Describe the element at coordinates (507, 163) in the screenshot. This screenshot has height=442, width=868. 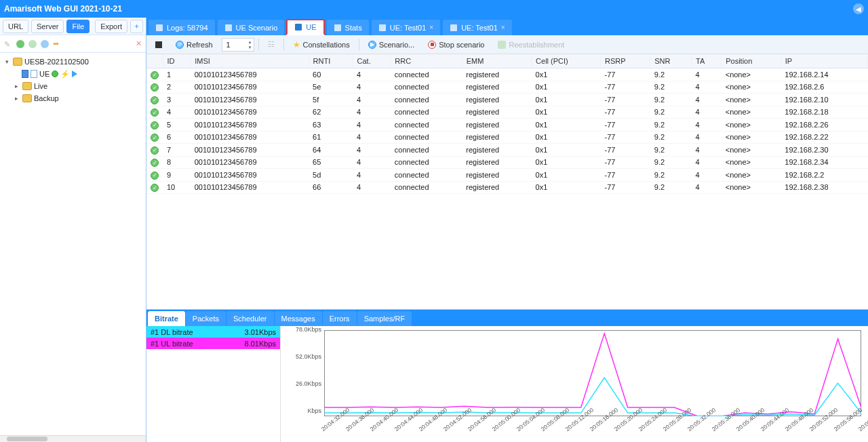
I see `table-row: ✓8001010123456789654connectedregistered0…` at that location.